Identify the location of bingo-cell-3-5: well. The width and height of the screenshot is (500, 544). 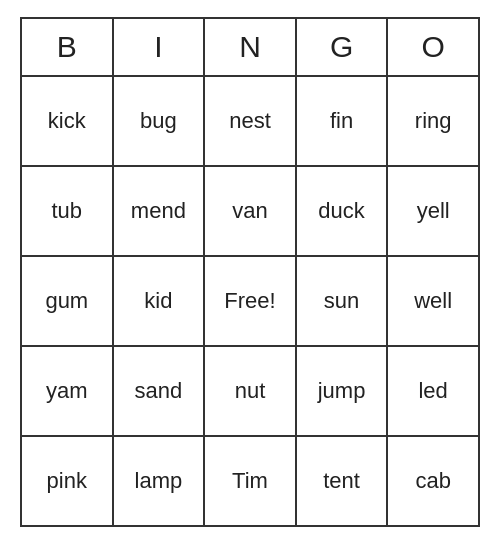
(433, 301).